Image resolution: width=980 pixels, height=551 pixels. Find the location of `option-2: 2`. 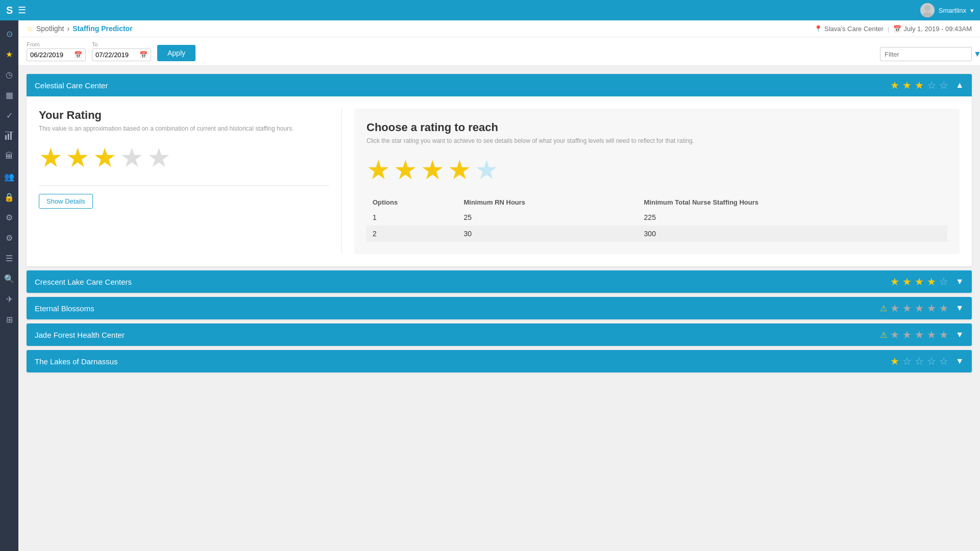

option-2: 2 is located at coordinates (412, 234).